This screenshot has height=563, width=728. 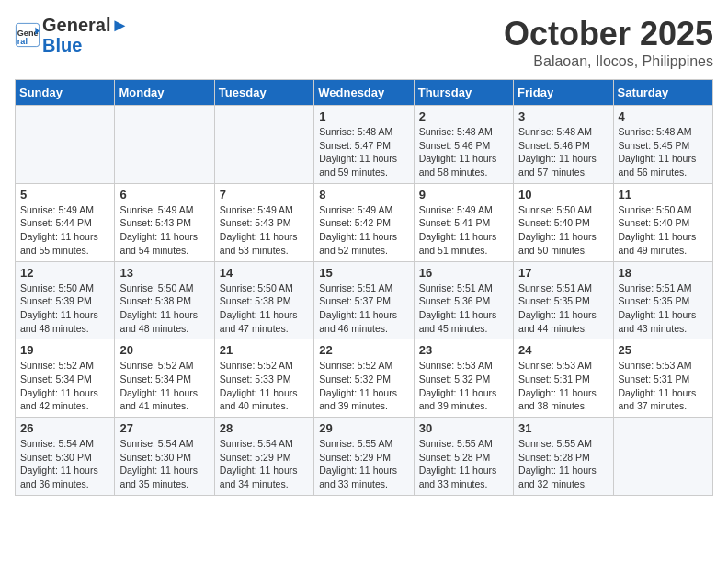 What do you see at coordinates (364, 300) in the screenshot?
I see `calendar-cell: 15Sunrise: 5:51 AM Sunset: 5:37 PM Dayli…` at bounding box center [364, 300].